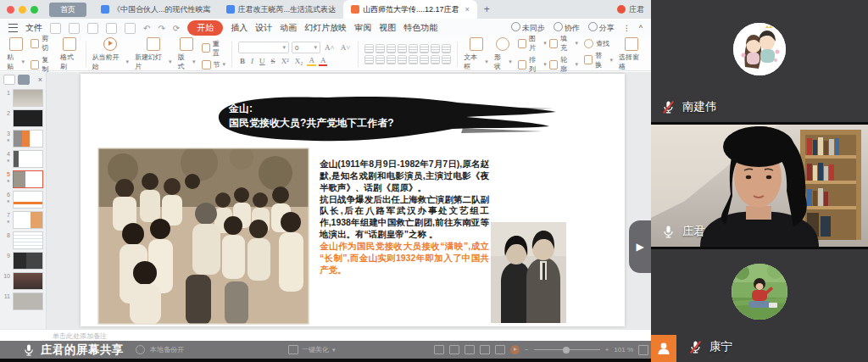 Image resolution: width=868 pixels, height=362 pixels. I want to click on notes-toggle-icon, so click(485, 349).